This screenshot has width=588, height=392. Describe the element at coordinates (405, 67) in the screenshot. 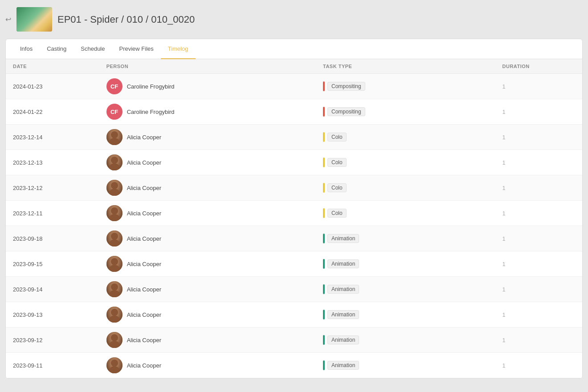

I see `col-header-task-type: TASK TYPE` at that location.